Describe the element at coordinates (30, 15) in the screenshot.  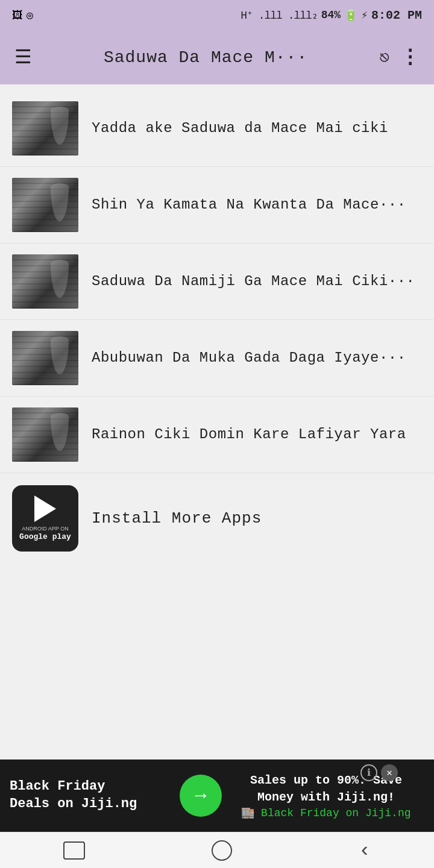
I see `wifi-icon: ◎` at that location.